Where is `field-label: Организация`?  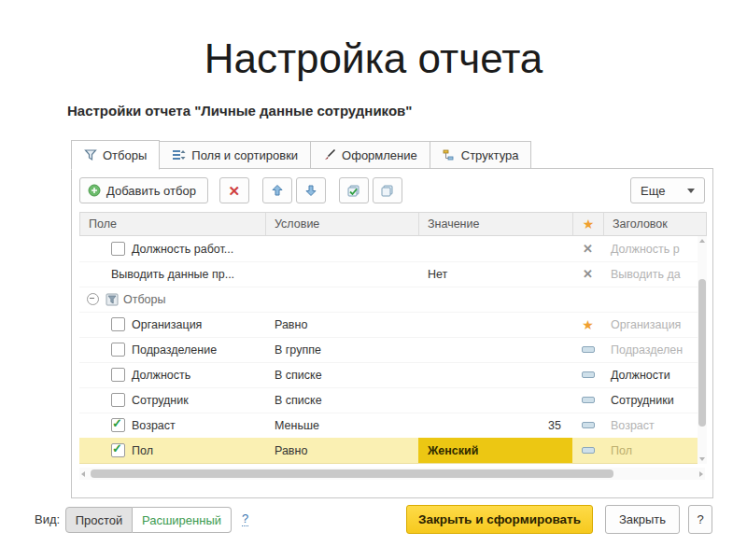
field-label: Организация is located at coordinates (166, 325).